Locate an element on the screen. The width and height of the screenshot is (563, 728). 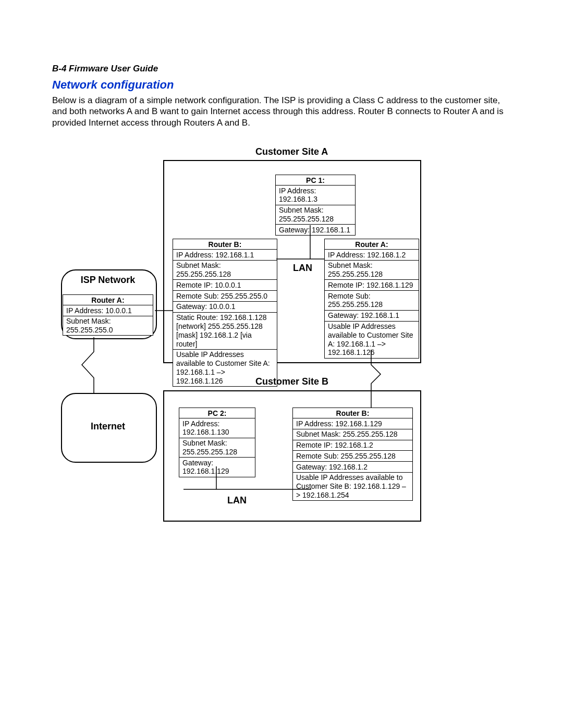
router-b-b-ip: IP Address: 192.168.1.129 is located at coordinates (352, 423).